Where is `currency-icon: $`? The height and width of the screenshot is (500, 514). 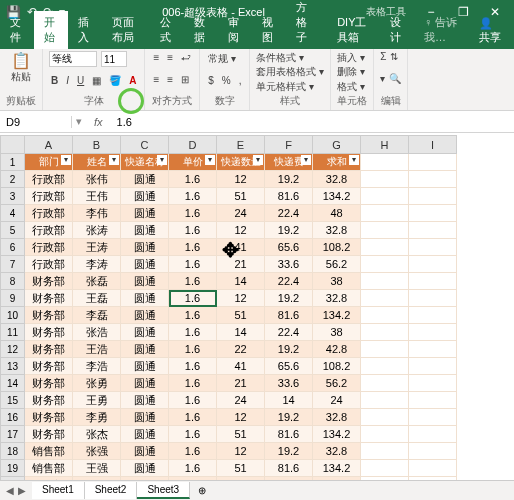
currency-icon: $ is located at coordinates (211, 80).